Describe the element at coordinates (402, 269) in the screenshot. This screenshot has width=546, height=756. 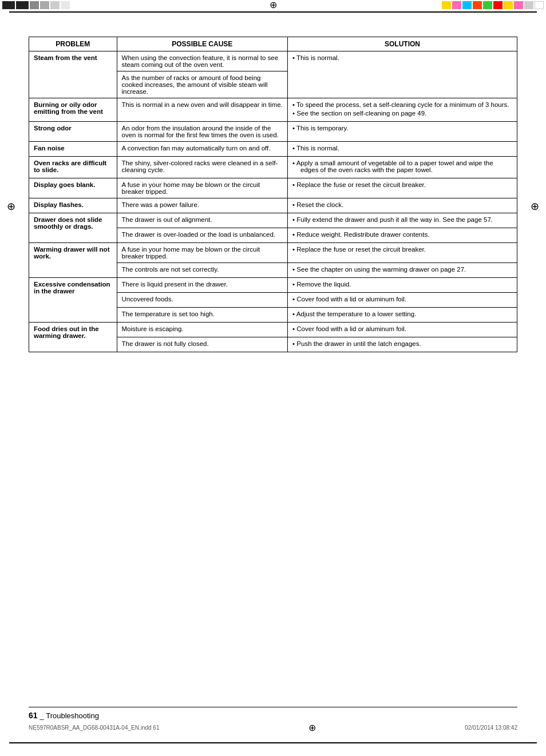
I see `solution-item: See the chapter on using the warming dra…` at that location.